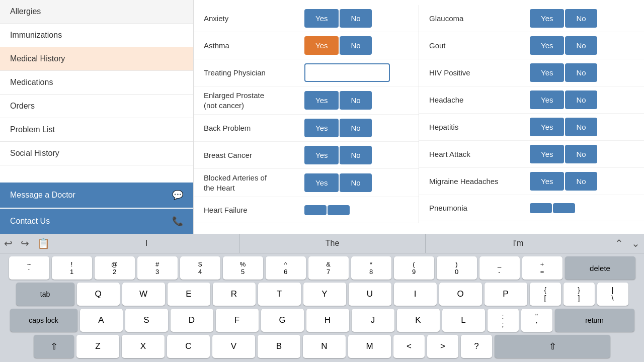 Image resolution: width=644 pixels, height=362 pixels. I want to click on key-0: )0, so click(457, 268).